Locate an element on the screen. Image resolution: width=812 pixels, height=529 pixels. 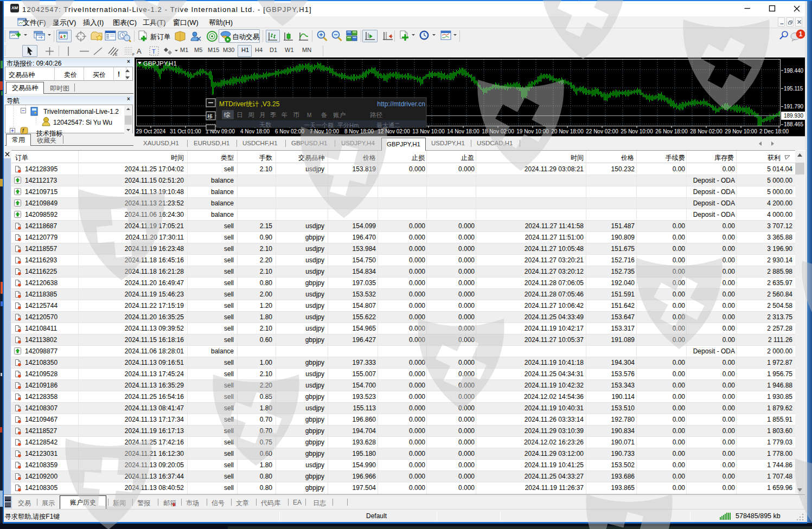
svg-text: 年 is located at coordinates (284, 115).